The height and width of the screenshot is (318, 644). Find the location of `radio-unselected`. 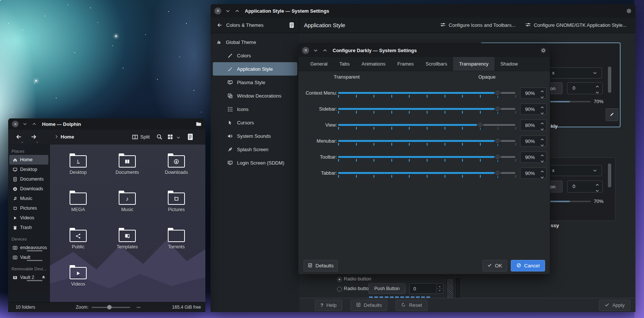

radio-unselected is located at coordinates (339, 289).